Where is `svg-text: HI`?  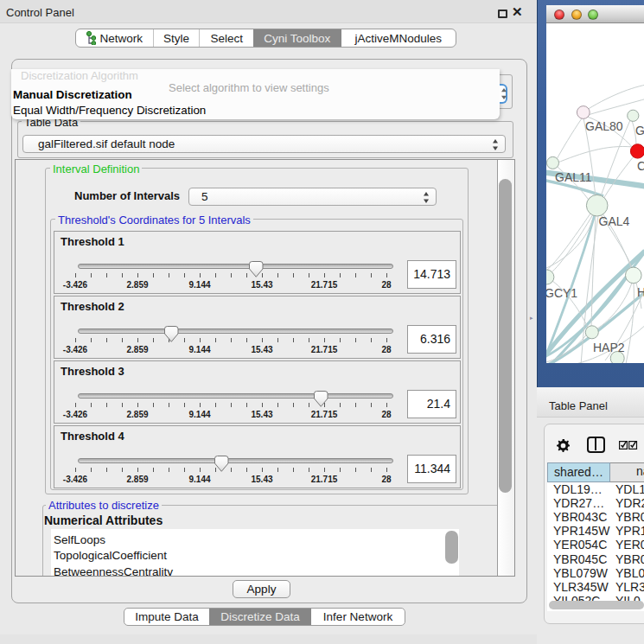 svg-text: HI is located at coordinates (641, 292).